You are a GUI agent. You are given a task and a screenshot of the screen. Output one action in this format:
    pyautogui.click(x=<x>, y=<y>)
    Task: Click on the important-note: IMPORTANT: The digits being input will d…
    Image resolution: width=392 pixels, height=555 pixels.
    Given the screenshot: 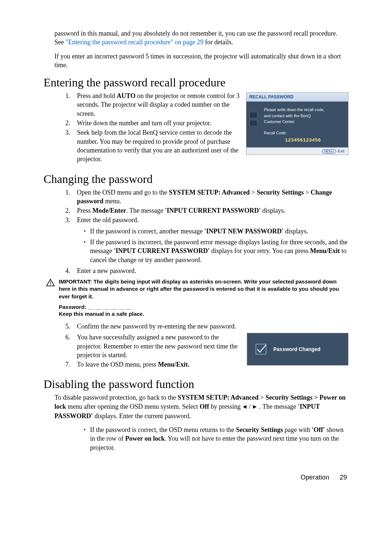 What is the action you would take?
    pyautogui.click(x=204, y=289)
    